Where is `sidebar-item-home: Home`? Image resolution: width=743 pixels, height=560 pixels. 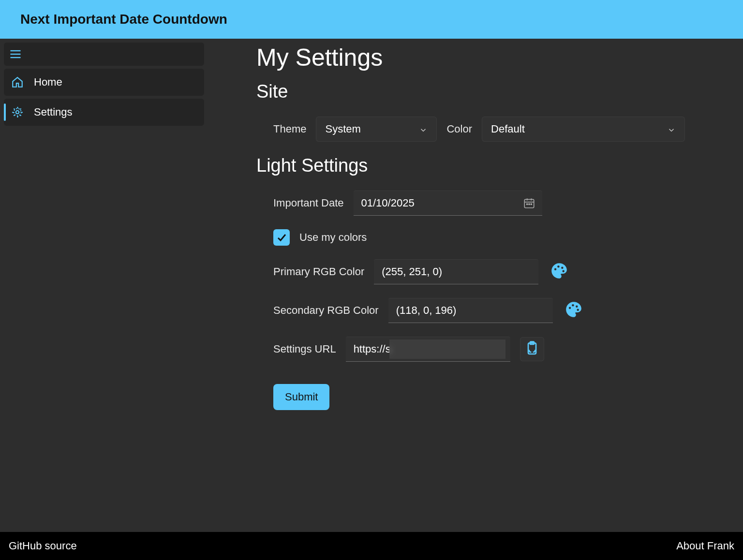 sidebar-item-home: Home is located at coordinates (104, 82).